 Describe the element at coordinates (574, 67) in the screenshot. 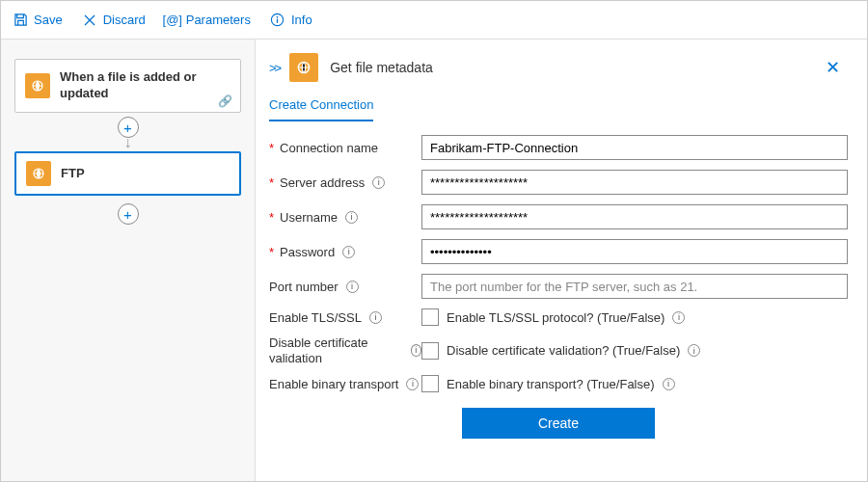

I see `panel-title: Get file metadata` at that location.